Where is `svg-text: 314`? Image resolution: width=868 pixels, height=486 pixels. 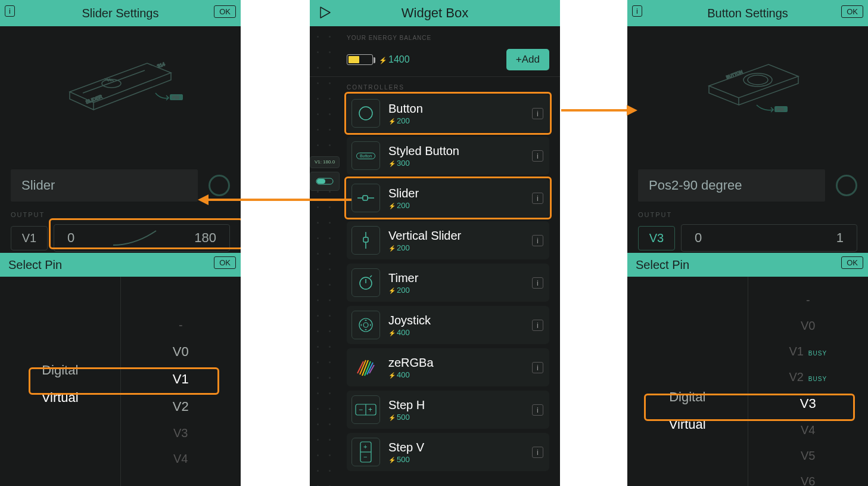
svg-text: 314 is located at coordinates (161, 66).